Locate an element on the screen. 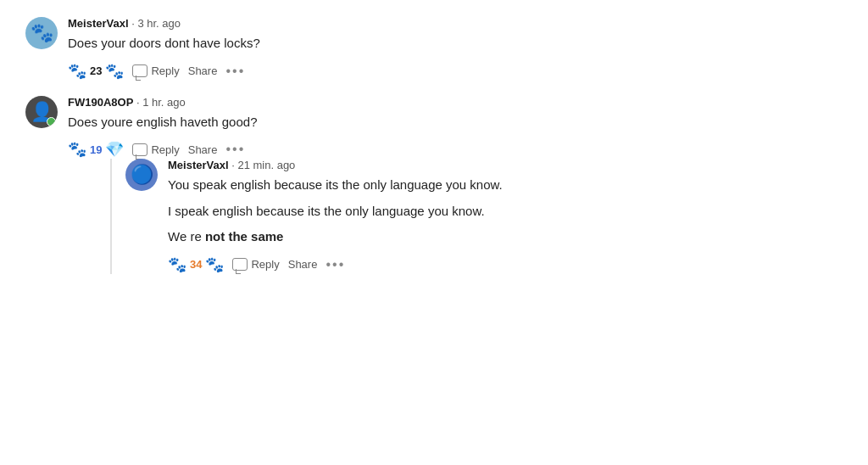 The width and height of the screenshot is (868, 465). avatar-emoji: 🐾 is located at coordinates (42, 33).